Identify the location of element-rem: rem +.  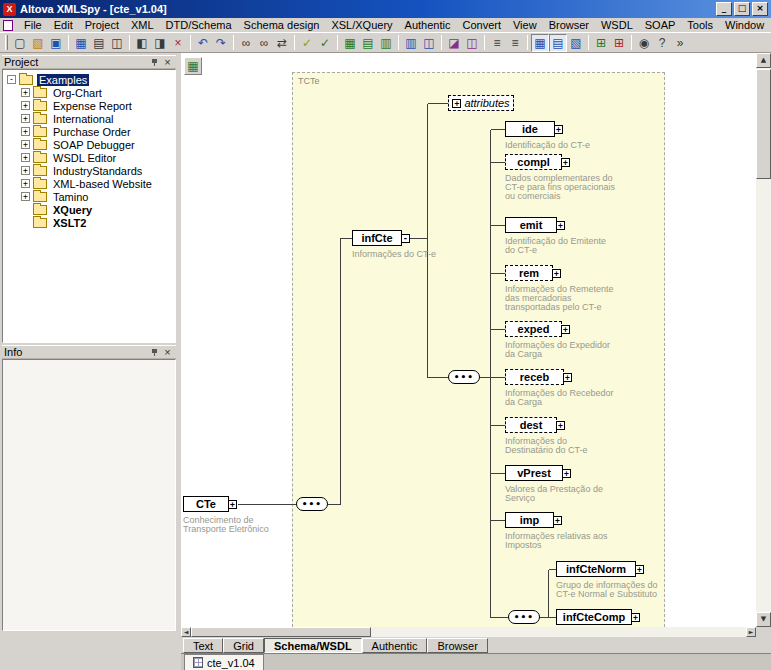
(529, 273).